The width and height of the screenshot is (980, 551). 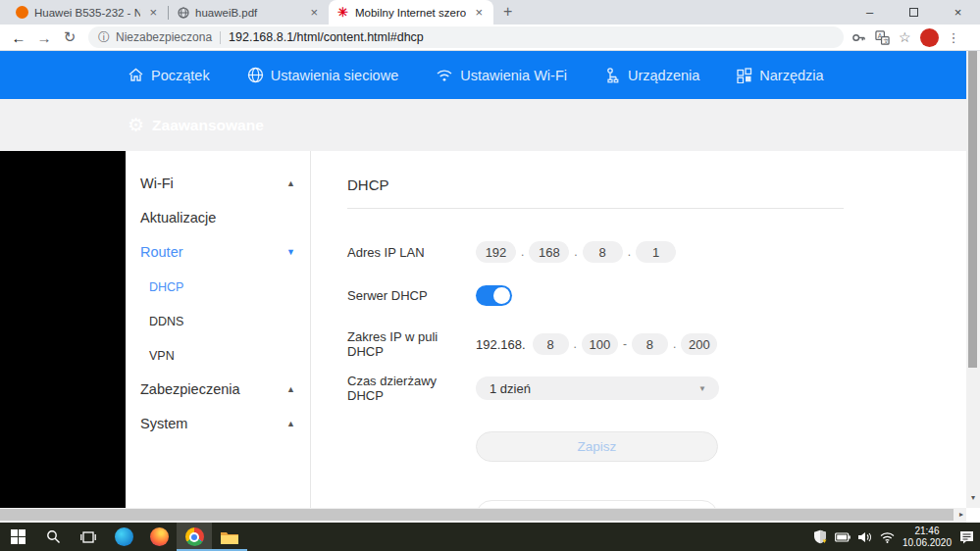 I want to click on firefox-taskbar-button, so click(x=159, y=537).